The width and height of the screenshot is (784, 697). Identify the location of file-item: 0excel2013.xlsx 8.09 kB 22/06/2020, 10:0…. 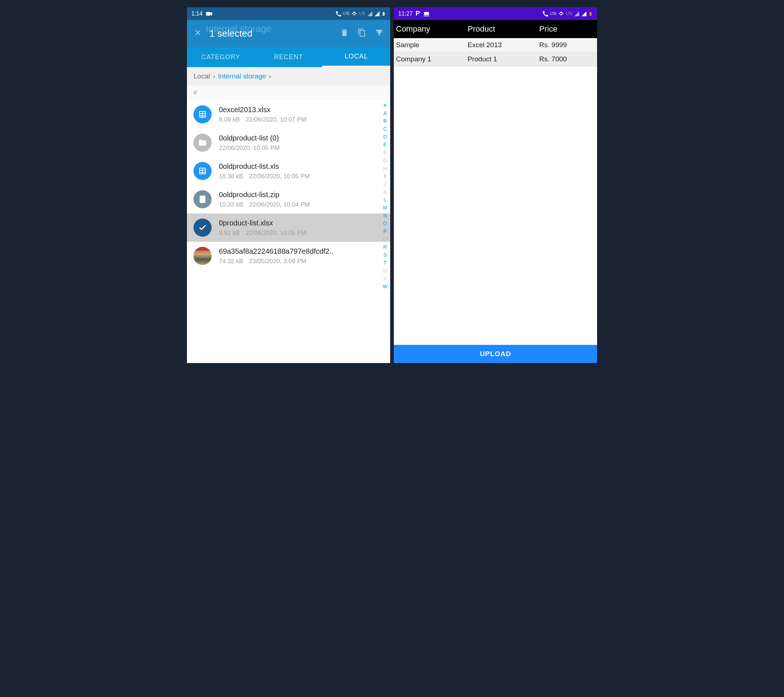
(288, 114).